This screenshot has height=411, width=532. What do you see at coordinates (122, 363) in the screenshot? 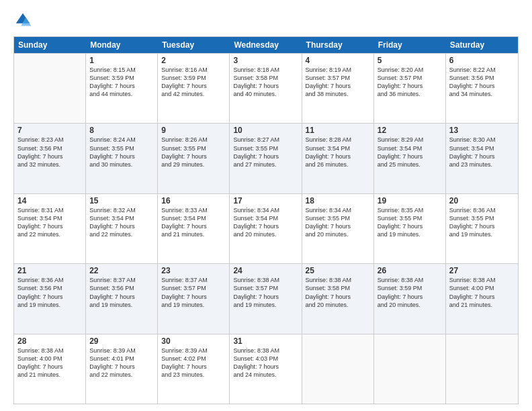
I see `cell-info: Sunrise: 8:39 AMSunset: 4:01 PMDaylight:…` at bounding box center [122, 363].